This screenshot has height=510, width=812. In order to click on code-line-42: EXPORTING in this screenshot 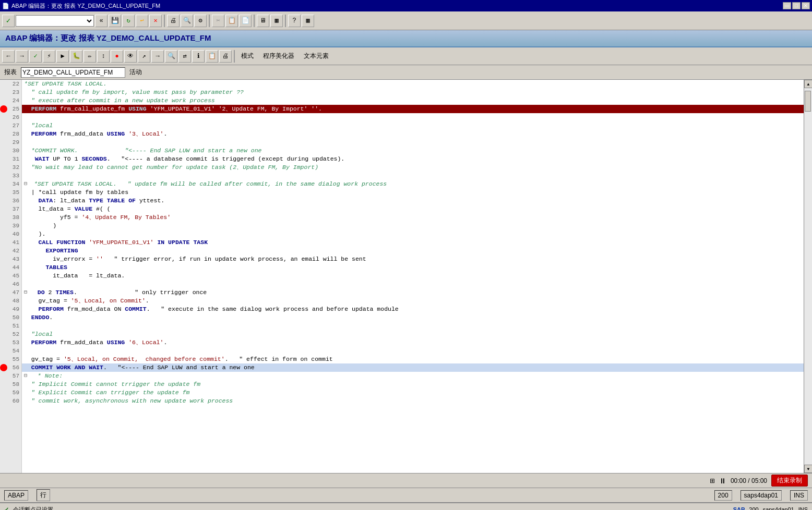, I will do `click(413, 251)`.